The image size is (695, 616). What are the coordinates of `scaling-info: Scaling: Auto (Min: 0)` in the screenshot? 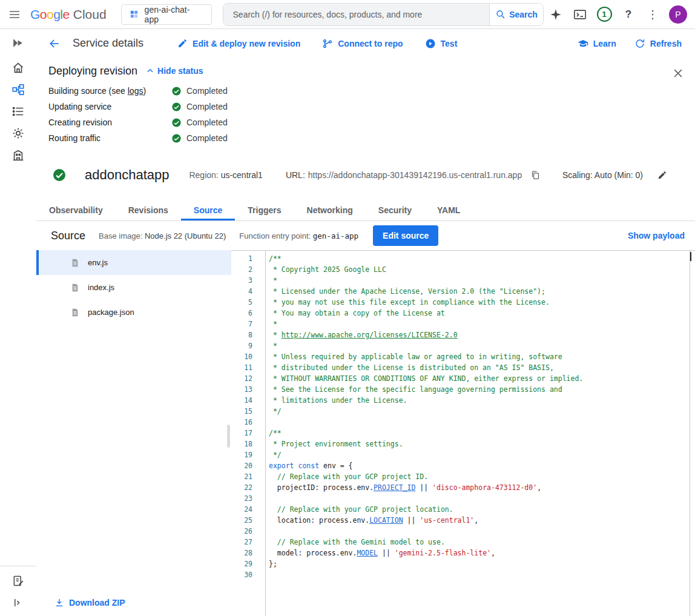 It's located at (603, 175).